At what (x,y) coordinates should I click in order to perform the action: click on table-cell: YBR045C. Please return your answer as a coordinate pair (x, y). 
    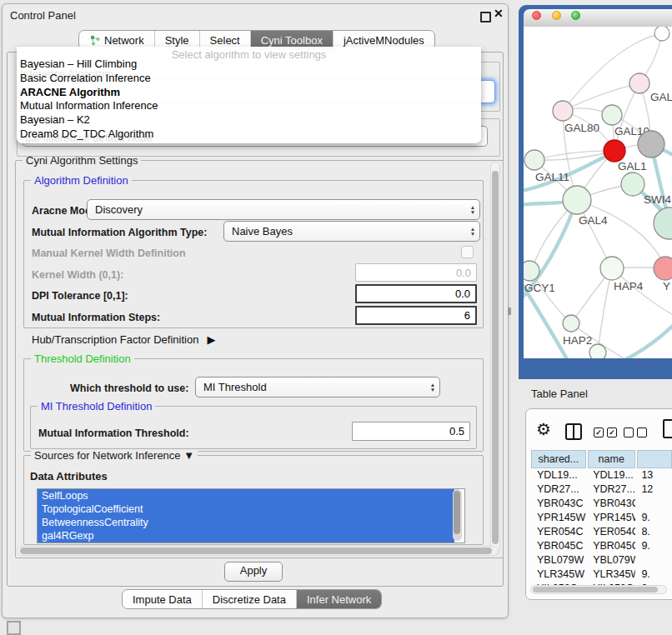
    Looking at the image, I should click on (611, 547).